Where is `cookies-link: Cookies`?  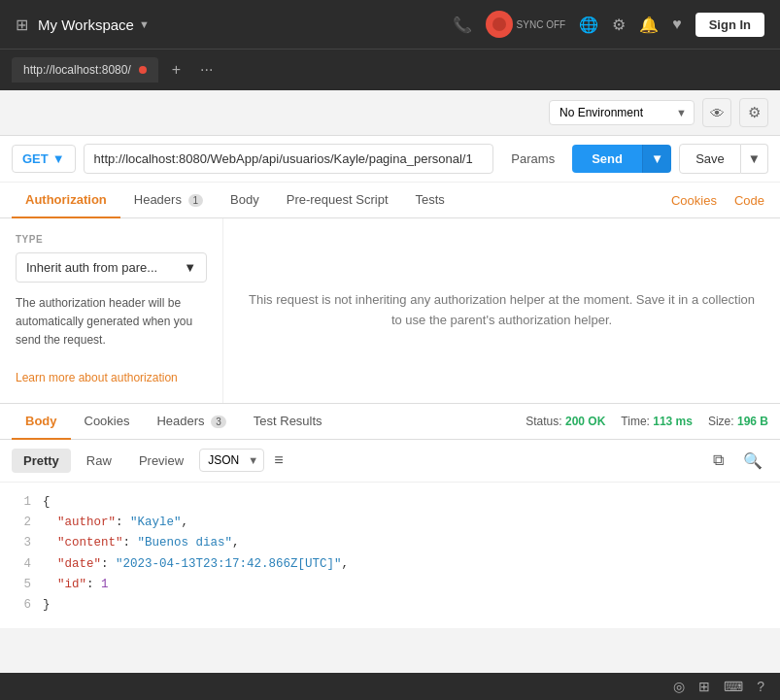
cookies-link: Cookies is located at coordinates (694, 200).